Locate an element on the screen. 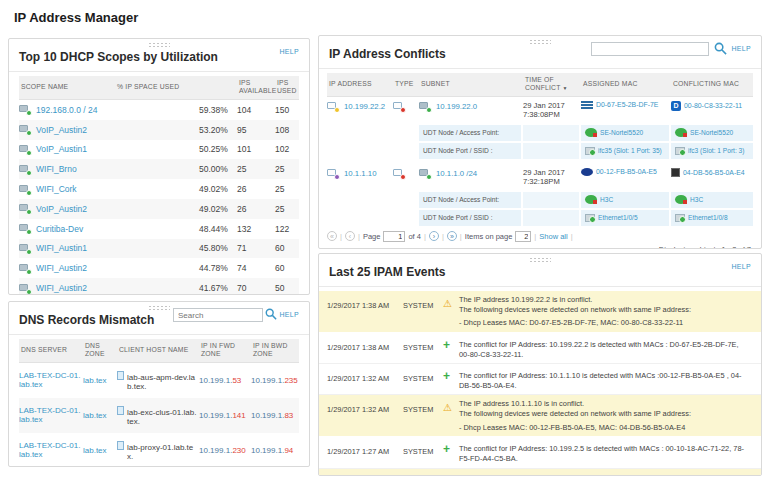  ip-bwd-zone: 10.199.1.83 is located at coordinates (275, 416).